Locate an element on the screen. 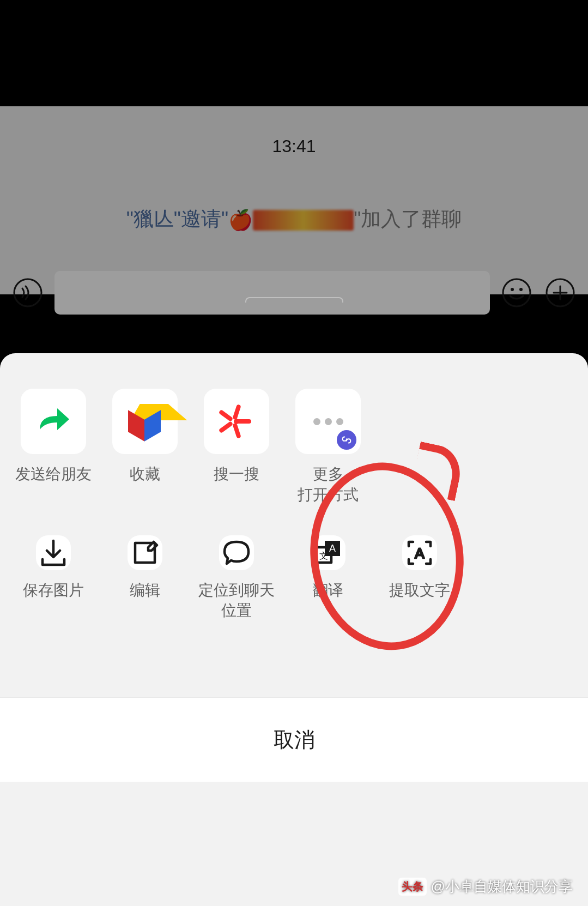  translate-icon: A文 is located at coordinates (328, 553).